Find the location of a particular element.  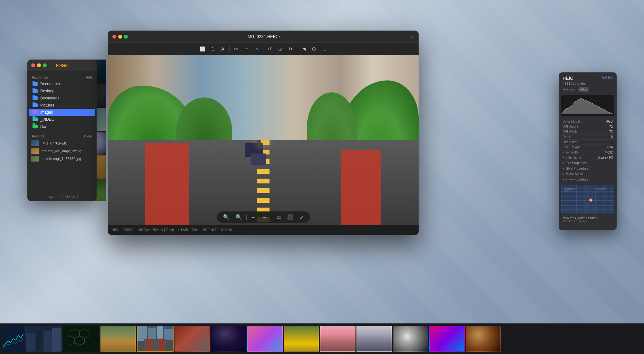

toolbar-more-button: … is located at coordinates (324, 49).